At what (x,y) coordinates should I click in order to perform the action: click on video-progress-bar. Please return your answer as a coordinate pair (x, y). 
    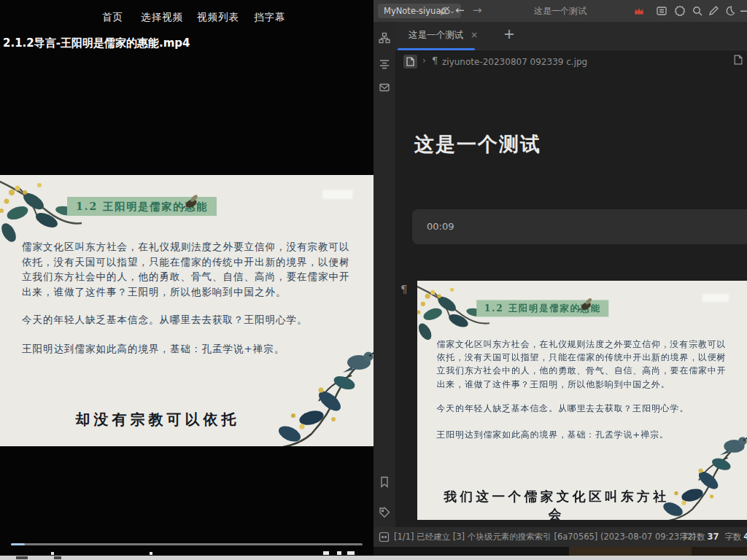
    Looking at the image, I should click on (187, 544).